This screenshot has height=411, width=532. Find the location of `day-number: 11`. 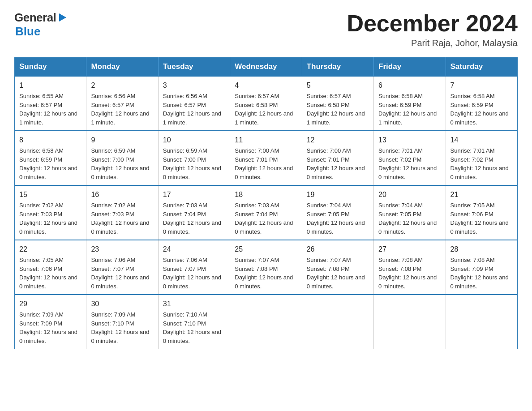

day-number: 11 is located at coordinates (266, 140).